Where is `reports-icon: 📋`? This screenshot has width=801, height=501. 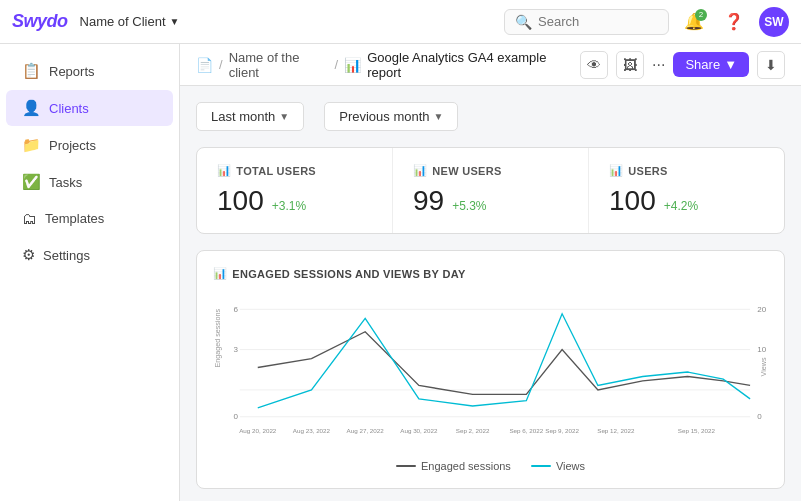 reports-icon: 📋 is located at coordinates (32, 71).